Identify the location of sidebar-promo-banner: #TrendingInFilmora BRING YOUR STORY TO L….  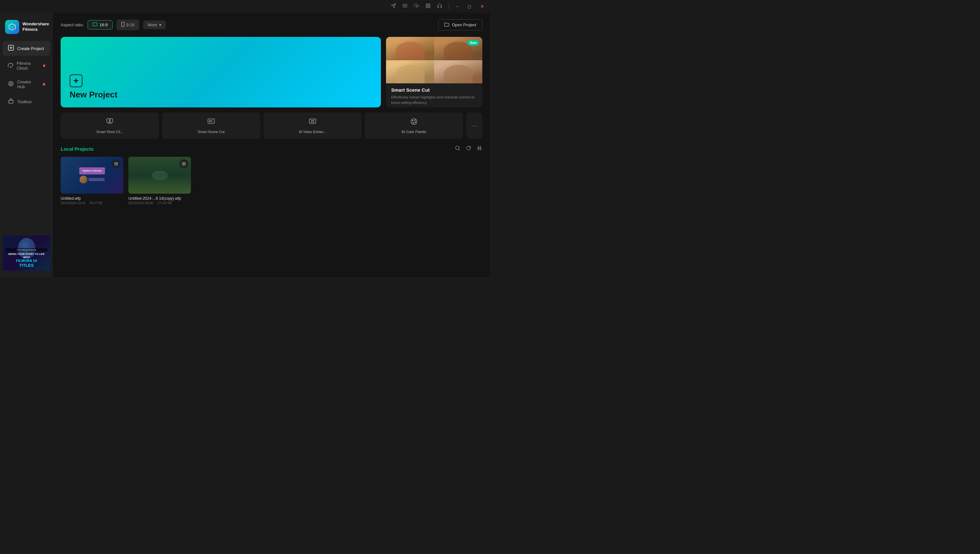
(27, 253).